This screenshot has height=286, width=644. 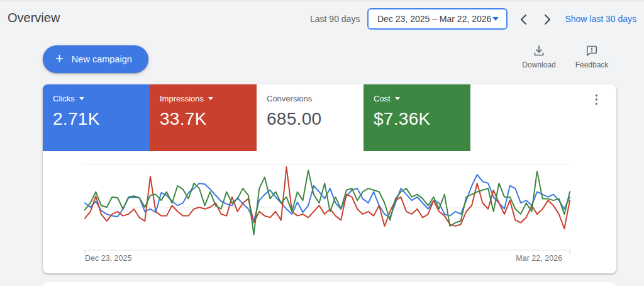 What do you see at coordinates (59, 59) in the screenshot?
I see `plus-icon: +` at bounding box center [59, 59].